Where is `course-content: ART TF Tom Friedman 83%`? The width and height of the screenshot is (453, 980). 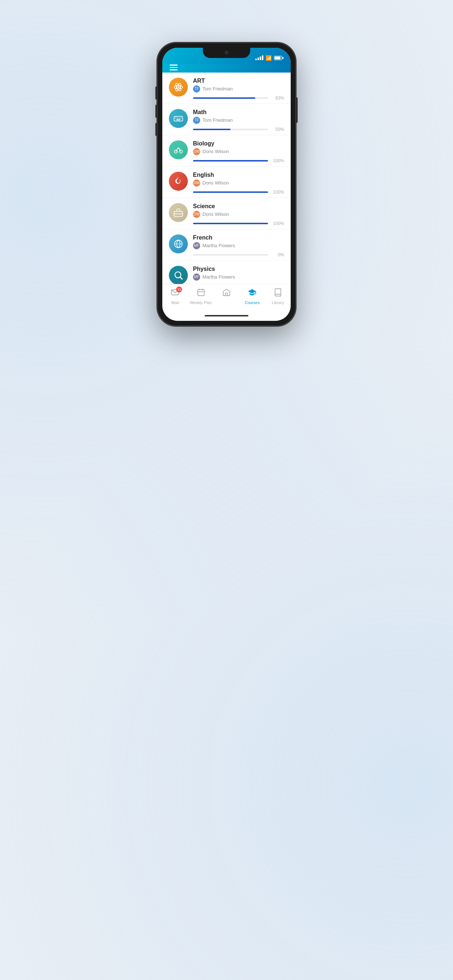 course-content: ART TF Tom Friedman 83% is located at coordinates (238, 89).